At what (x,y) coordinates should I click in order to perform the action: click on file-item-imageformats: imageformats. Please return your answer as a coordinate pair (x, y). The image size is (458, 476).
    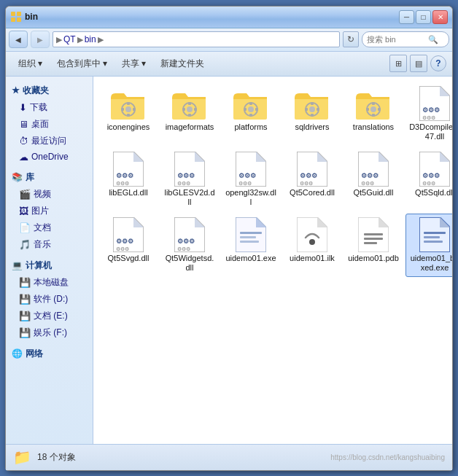
    Looking at the image, I should click on (190, 114).